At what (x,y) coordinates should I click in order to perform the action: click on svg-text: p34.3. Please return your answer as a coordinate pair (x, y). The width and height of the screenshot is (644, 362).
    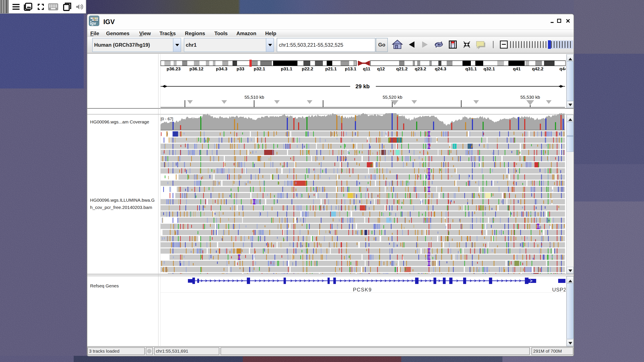
    Looking at the image, I should click on (222, 69).